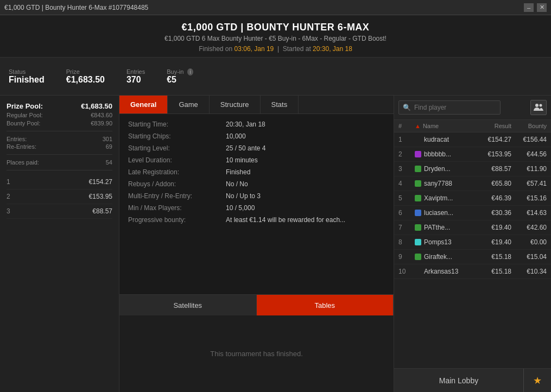 The height and width of the screenshot is (392, 551). What do you see at coordinates (472, 184) in the screenshot?
I see `table-row: 4 sany7788 €65.80 €57.41` at bounding box center [472, 184].